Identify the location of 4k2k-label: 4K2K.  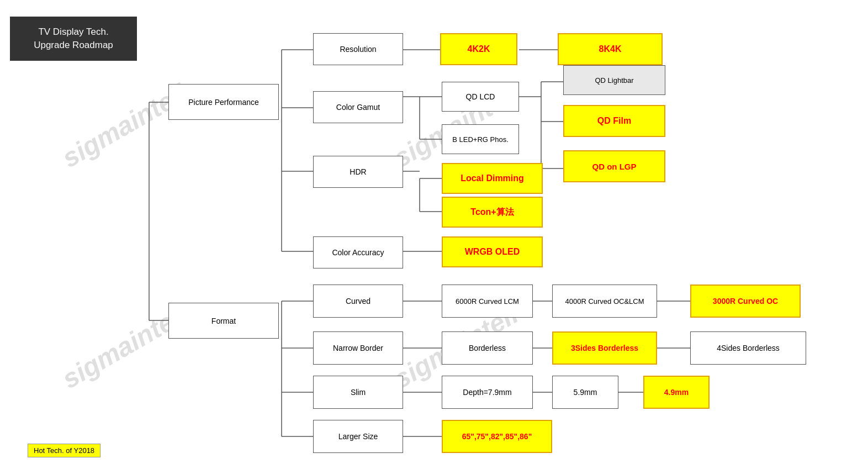
(479, 49).